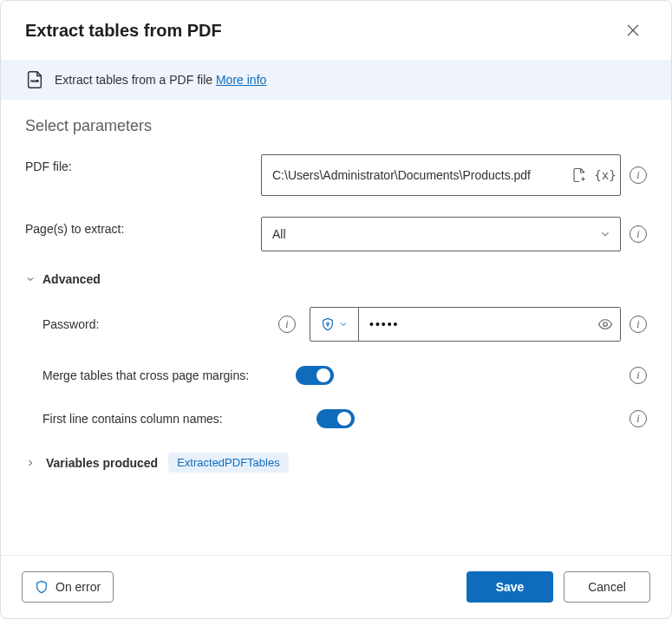  What do you see at coordinates (579, 175) in the screenshot?
I see `file-picker-button` at bounding box center [579, 175].